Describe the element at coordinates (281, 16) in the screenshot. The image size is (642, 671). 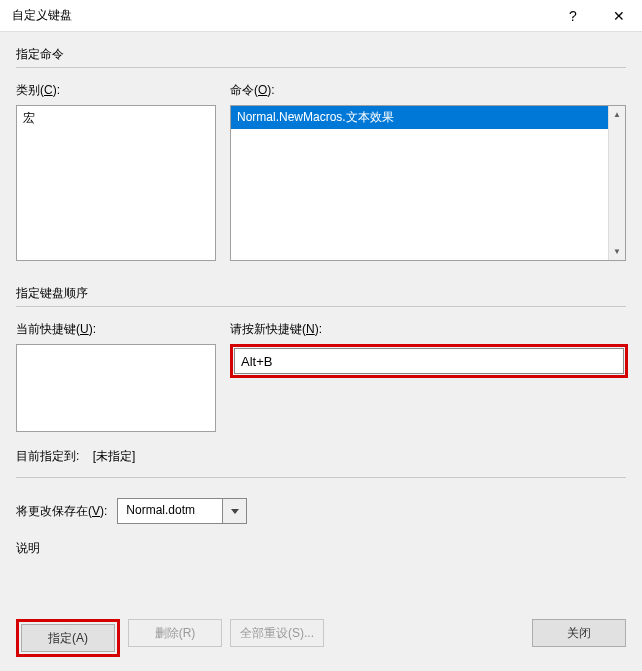
I see `window-title: 自定义键盘` at that location.